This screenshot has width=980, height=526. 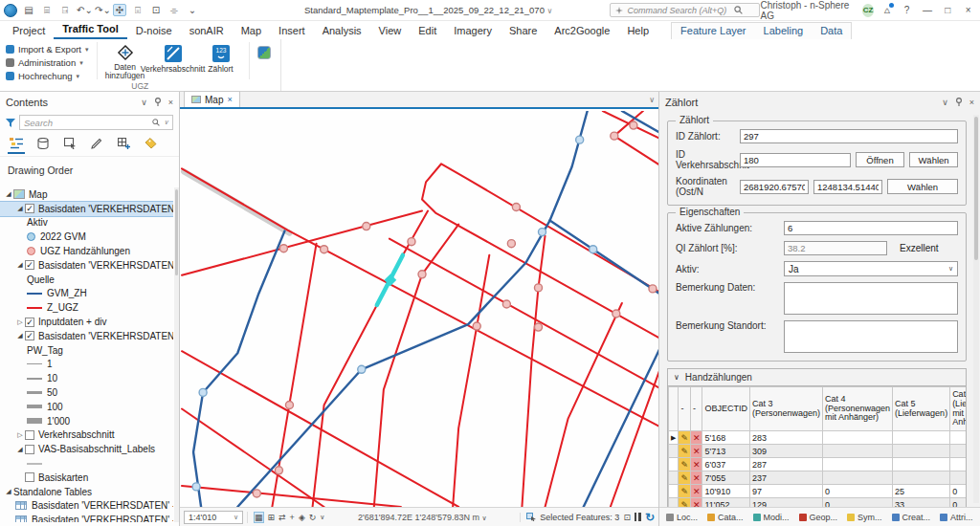 What do you see at coordinates (213, 517) in the screenshot?
I see `map-scale-select: 1:4'010∨` at bounding box center [213, 517].